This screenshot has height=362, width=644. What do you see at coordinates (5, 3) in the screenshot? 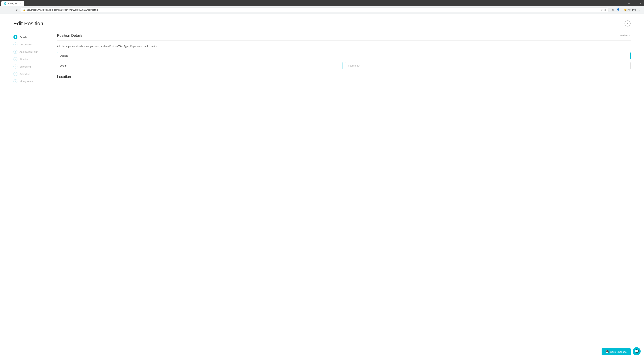
I see `tab-favicon` at bounding box center [5, 3].